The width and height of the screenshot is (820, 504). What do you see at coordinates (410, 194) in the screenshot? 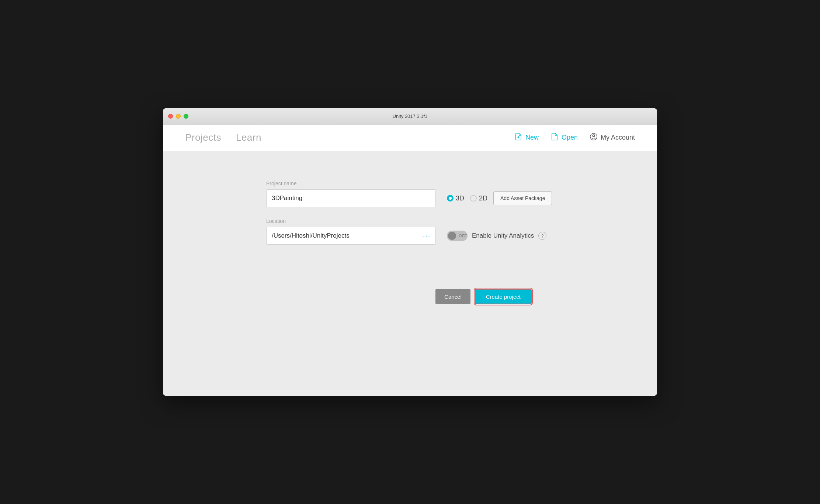
I see `project-name-group: Project name 3D 2D` at bounding box center [410, 194].